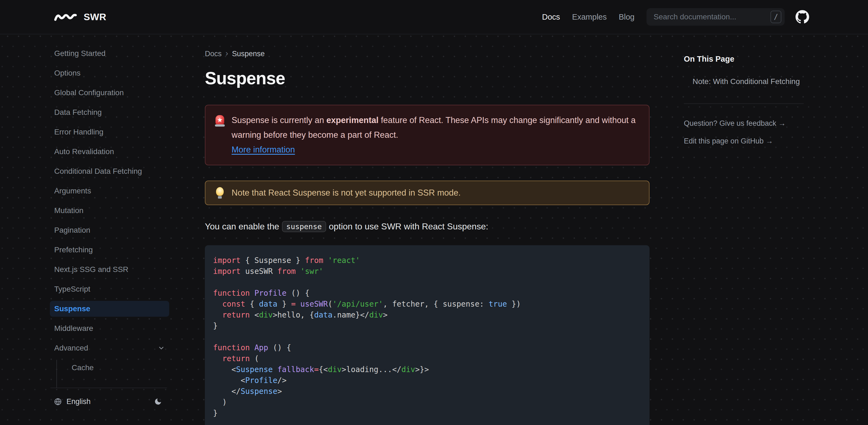 The height and width of the screenshot is (425, 868). What do you see at coordinates (113, 374) in the screenshot?
I see `sidebar-sub-list: Cache` at bounding box center [113, 374].